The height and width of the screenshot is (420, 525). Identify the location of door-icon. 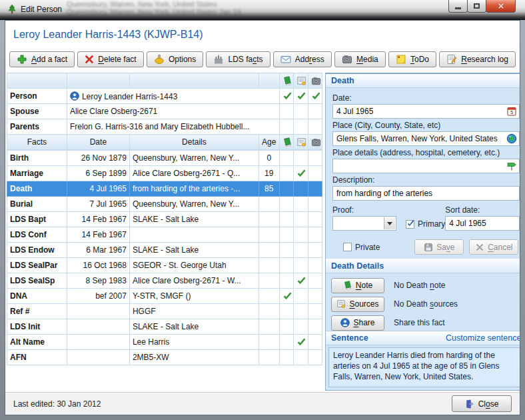
(470, 404).